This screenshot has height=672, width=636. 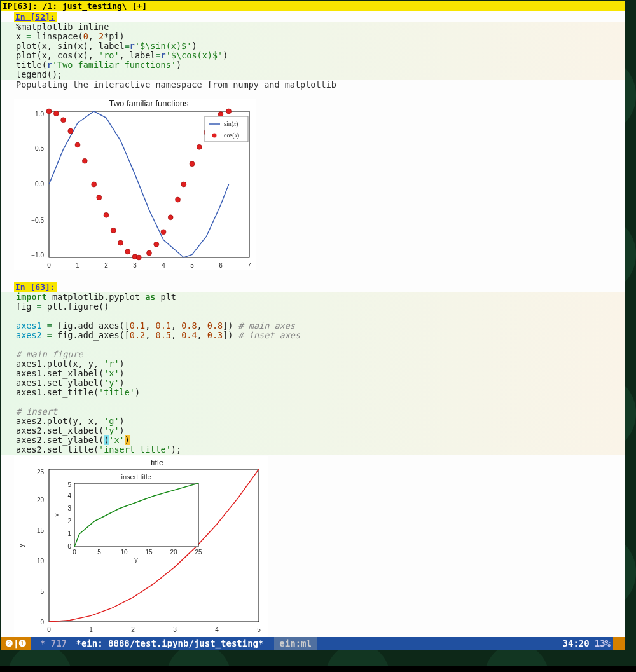 I want to click on svg-text: x, so click(x=57, y=515).